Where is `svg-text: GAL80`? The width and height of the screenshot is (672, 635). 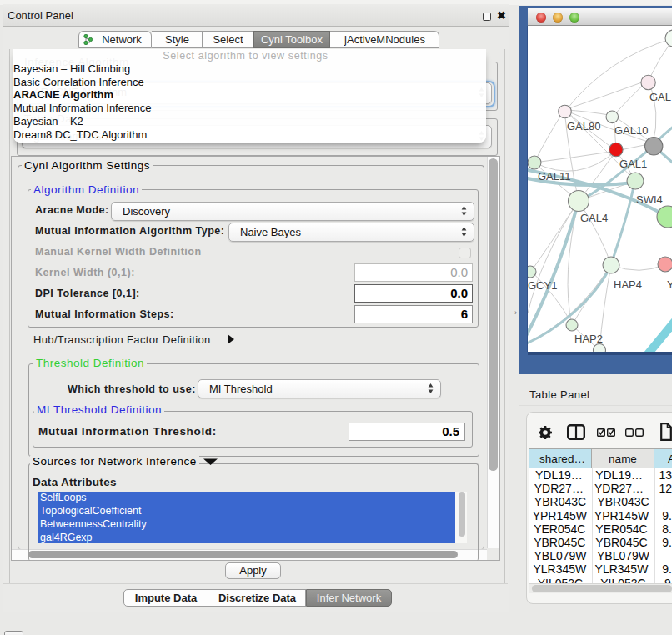
svg-text: GAL80 is located at coordinates (584, 127).